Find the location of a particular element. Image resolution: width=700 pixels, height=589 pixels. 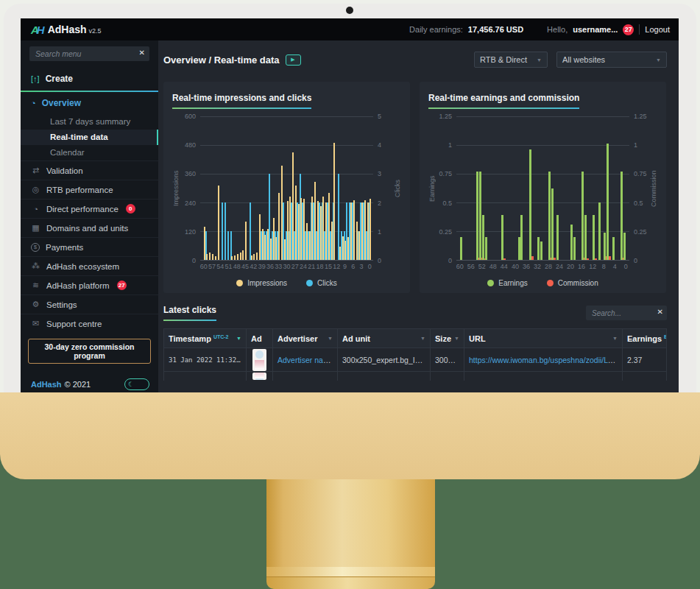

dark-mode-toggle: ☾ is located at coordinates (137, 384).